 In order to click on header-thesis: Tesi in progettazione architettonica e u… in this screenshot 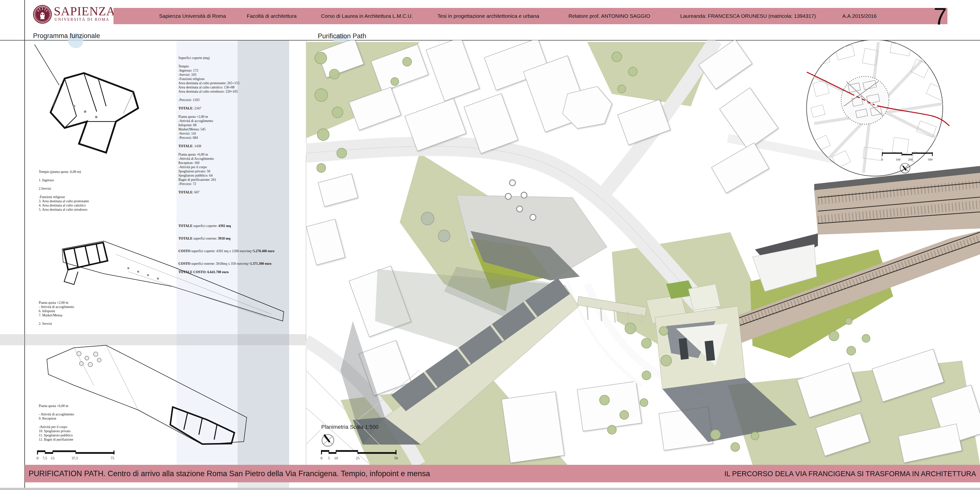, I will do `click(488, 16)`.